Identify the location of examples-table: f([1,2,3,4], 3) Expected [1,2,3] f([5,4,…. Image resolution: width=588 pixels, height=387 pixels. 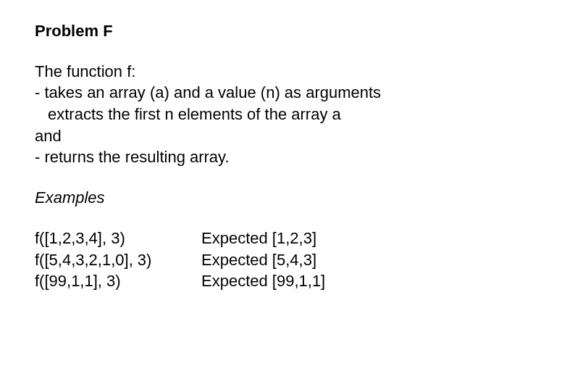
(180, 259).